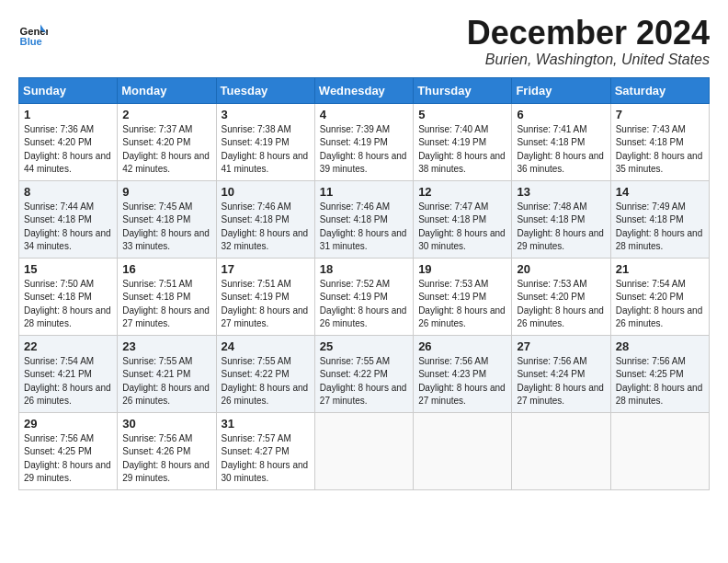  Describe the element at coordinates (588, 60) in the screenshot. I see `location-title: Burien, Washington, United States` at that location.